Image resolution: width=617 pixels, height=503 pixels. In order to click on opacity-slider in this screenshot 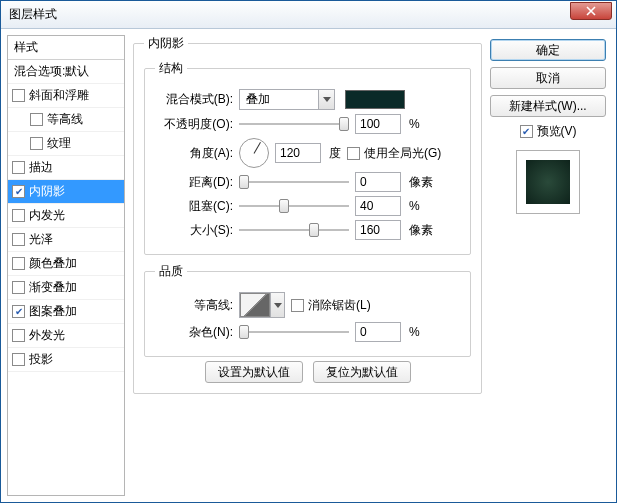, I will do `click(294, 124)`.